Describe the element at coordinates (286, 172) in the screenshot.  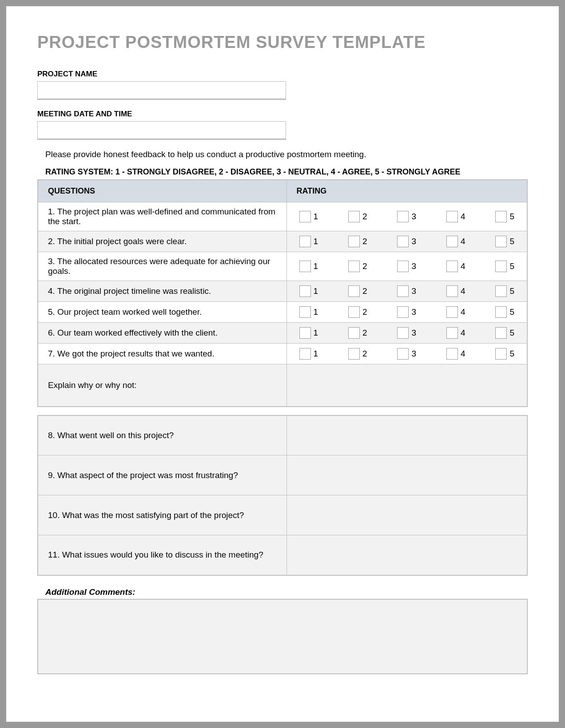
I see `rating-legend: RATING SYSTEM: 1 - STRONGLY DISAGREE, 2 …` at that location.